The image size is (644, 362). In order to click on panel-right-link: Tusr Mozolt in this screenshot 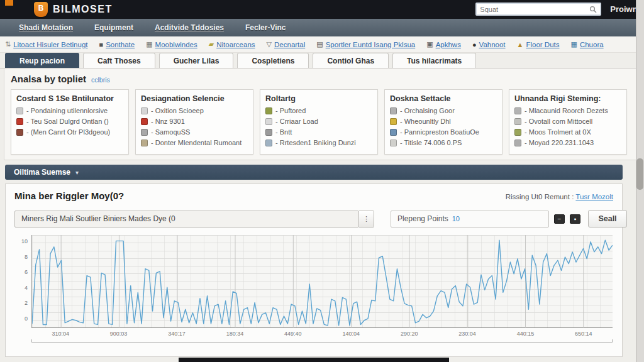, I will do `click(594, 197)`.